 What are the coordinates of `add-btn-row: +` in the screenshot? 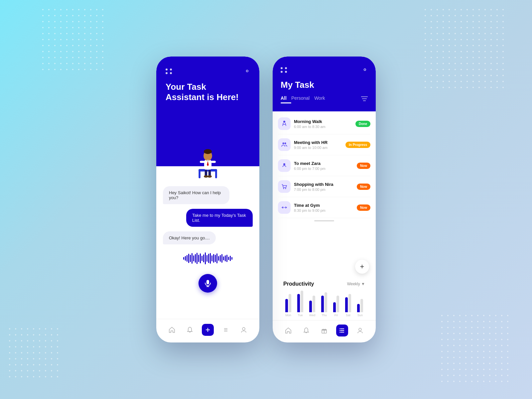 It's located at (324, 269).